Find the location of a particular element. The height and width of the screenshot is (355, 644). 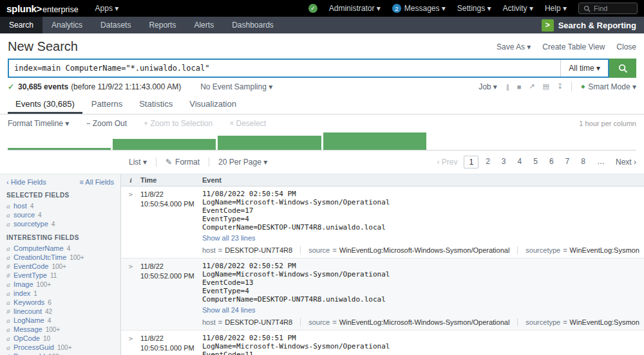

search-query-input is located at coordinates (285, 68).